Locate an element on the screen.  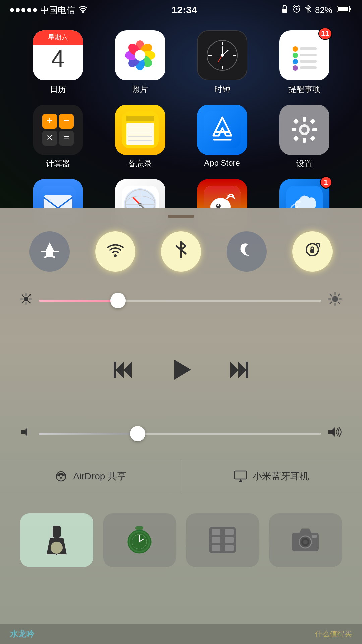
bluetooth-toggle-icon is located at coordinates (181, 252).